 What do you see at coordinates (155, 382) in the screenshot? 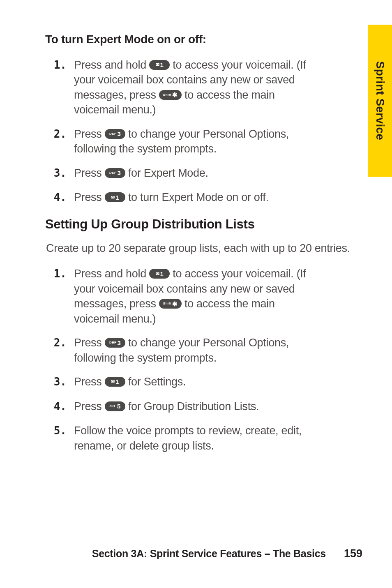
I see `step-text: for Settings.` at bounding box center [155, 382].